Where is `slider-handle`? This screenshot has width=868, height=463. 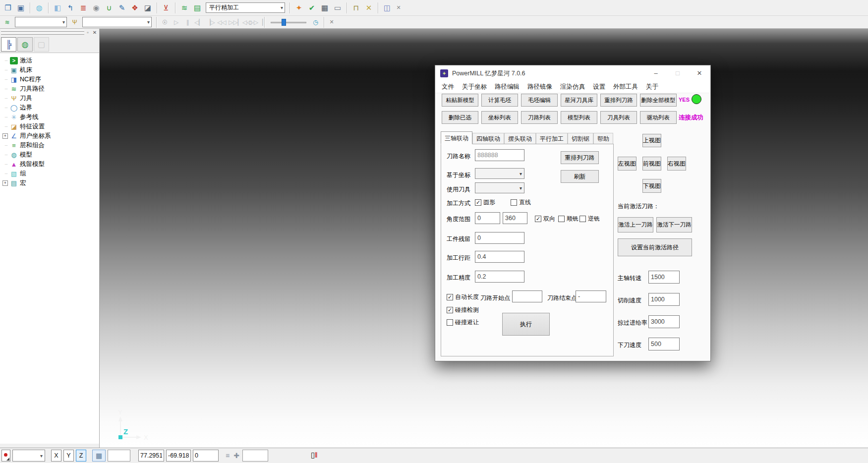 slider-handle is located at coordinates (284, 22).